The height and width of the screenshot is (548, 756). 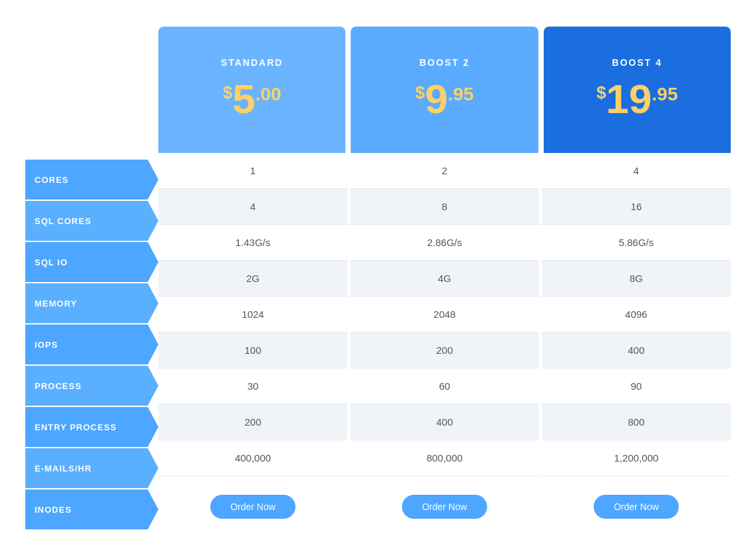 What do you see at coordinates (253, 422) in the screenshot?
I see `cell-e-mails-hr-col0: 200` at bounding box center [253, 422].